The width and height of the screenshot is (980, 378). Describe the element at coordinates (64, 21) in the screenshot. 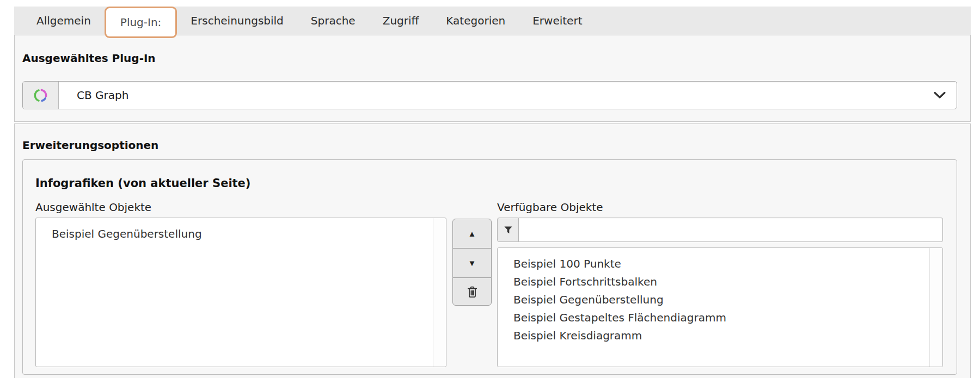

I see `tab-allgemein: Allgemein` at that location.